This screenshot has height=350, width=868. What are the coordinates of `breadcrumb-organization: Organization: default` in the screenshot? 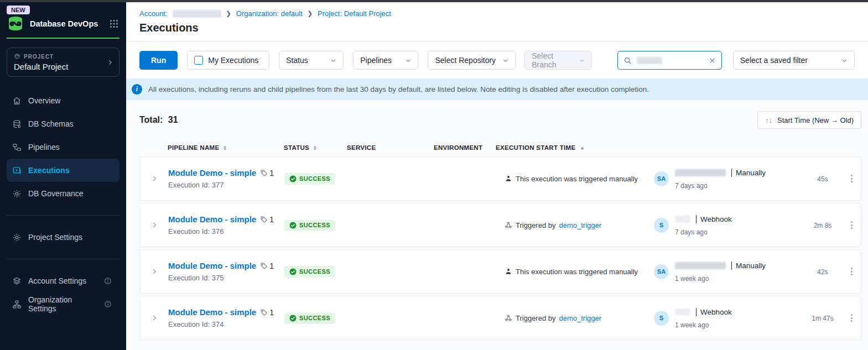 It's located at (269, 13).